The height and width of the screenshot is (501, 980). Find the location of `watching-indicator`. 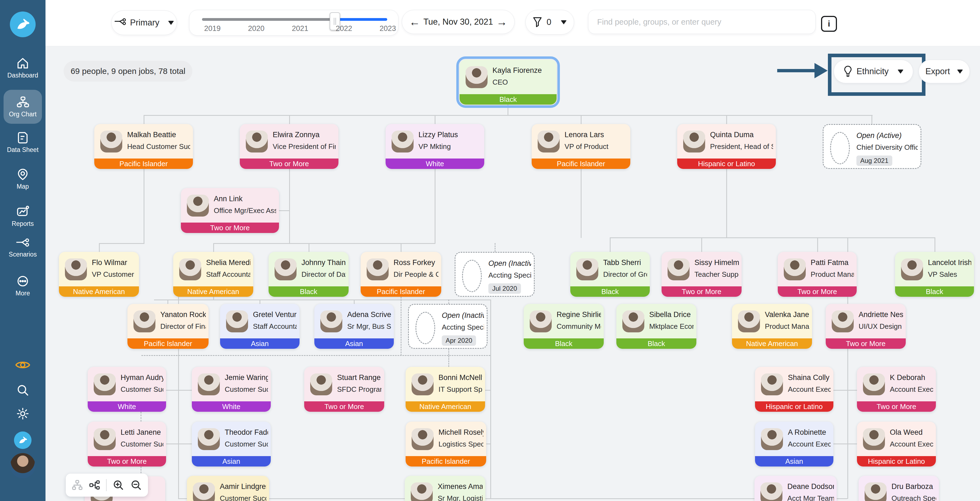

watching-indicator is located at coordinates (23, 366).